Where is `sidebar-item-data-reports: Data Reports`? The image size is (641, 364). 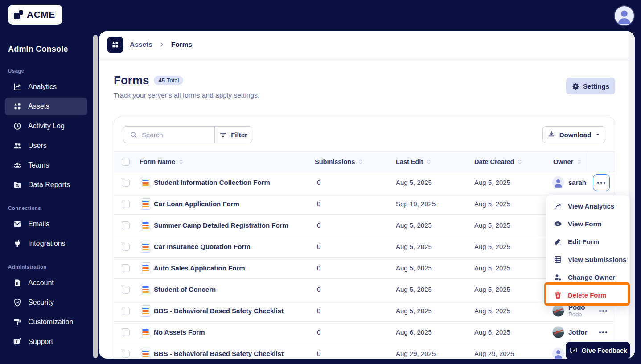
sidebar-item-data-reports: Data Reports is located at coordinates (46, 185).